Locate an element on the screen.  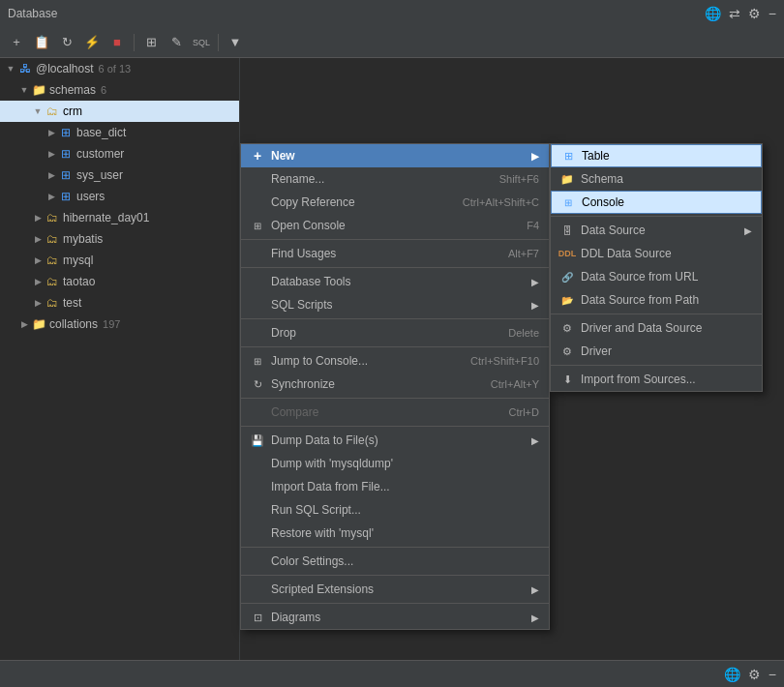
tree-item-test: ▶ 🗂 test is located at coordinates (120, 303).